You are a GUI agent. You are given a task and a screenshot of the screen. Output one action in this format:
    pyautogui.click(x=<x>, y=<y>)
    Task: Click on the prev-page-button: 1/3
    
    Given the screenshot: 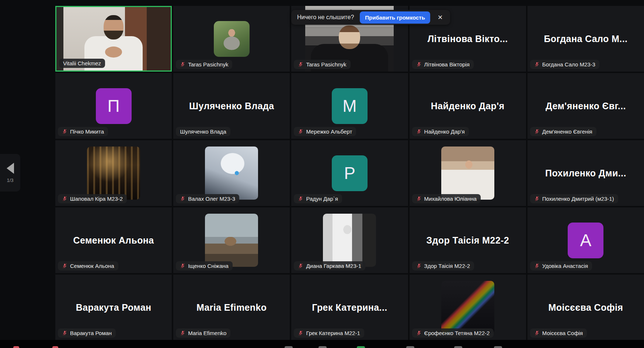 What is the action you would take?
    pyautogui.click(x=10, y=173)
    